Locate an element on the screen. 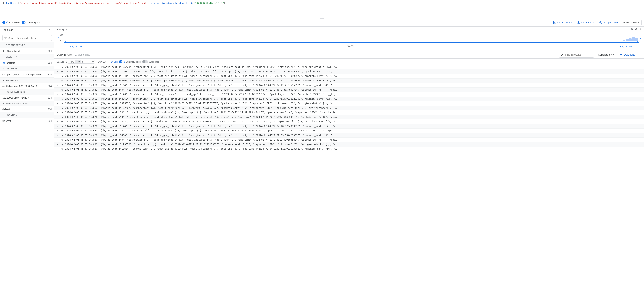  histogram-next-button: › is located at coordinates (640, 38).